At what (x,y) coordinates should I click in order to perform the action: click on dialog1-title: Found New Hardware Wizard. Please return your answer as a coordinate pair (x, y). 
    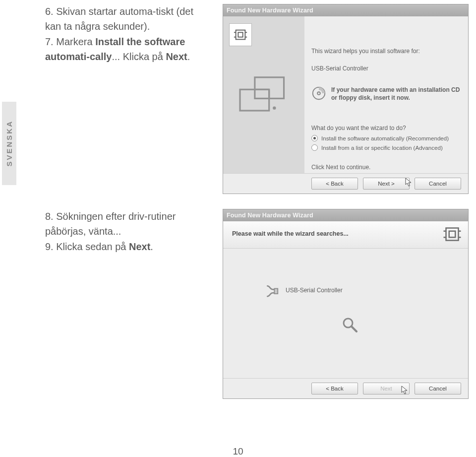
    Looking at the image, I should click on (270, 10).